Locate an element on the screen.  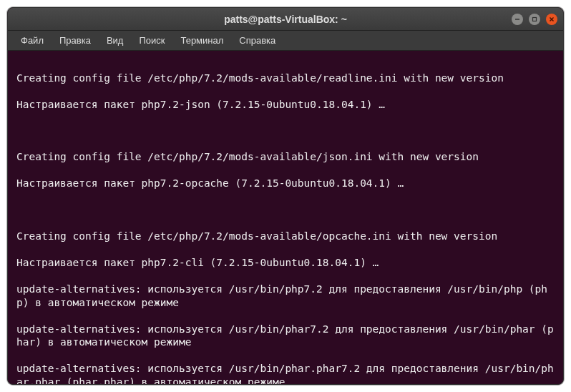
maximize-button is located at coordinates (535, 19).